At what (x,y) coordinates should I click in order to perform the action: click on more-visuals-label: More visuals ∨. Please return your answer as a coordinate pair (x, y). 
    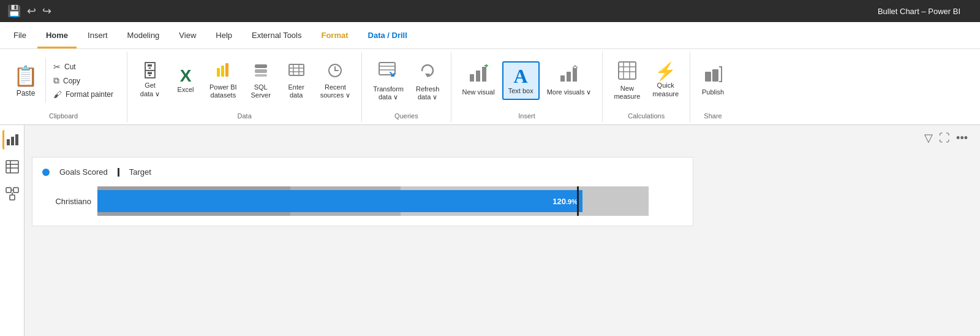
    Looking at the image, I should click on (570, 92).